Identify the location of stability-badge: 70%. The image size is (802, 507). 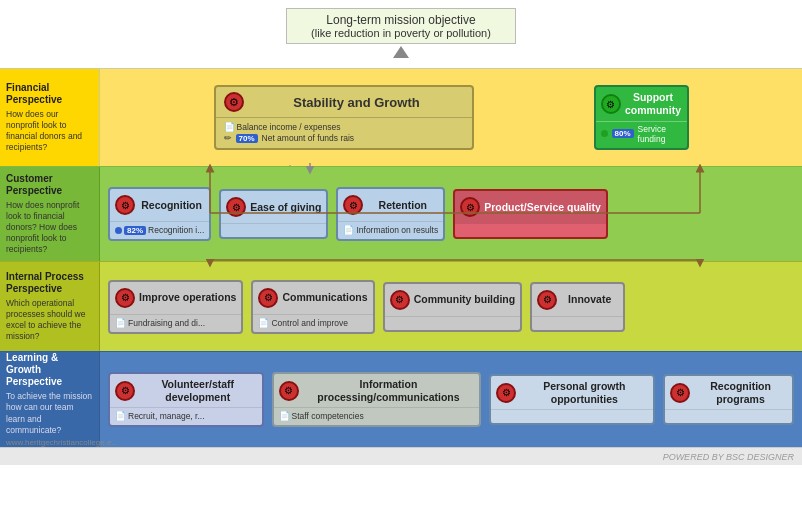
(247, 138).